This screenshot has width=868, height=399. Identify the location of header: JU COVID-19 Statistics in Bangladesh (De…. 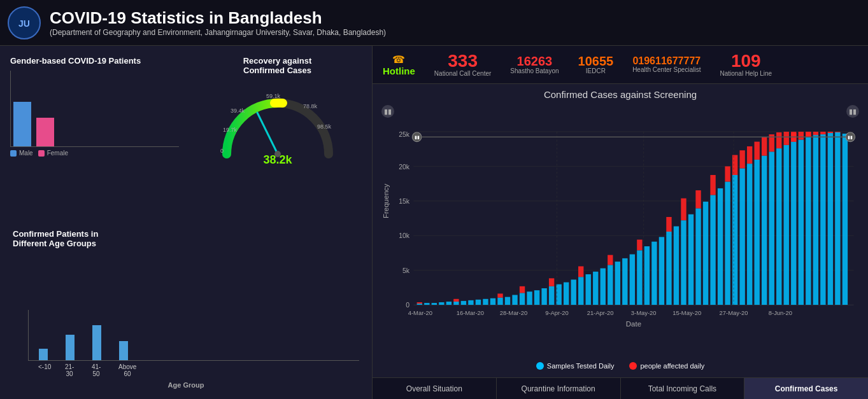
(434, 23).